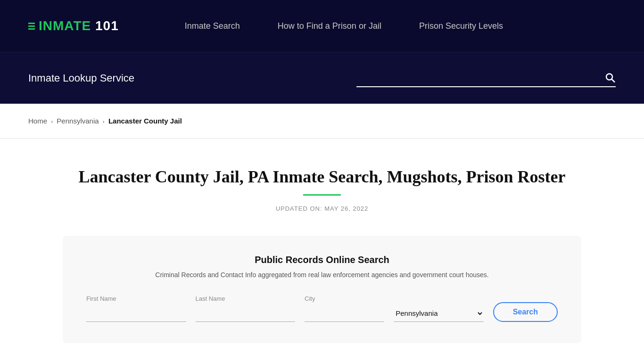 The height and width of the screenshot is (362, 644). Describe the element at coordinates (145, 121) in the screenshot. I see `breadcrumb-current: Lancaster County Jail` at that location.